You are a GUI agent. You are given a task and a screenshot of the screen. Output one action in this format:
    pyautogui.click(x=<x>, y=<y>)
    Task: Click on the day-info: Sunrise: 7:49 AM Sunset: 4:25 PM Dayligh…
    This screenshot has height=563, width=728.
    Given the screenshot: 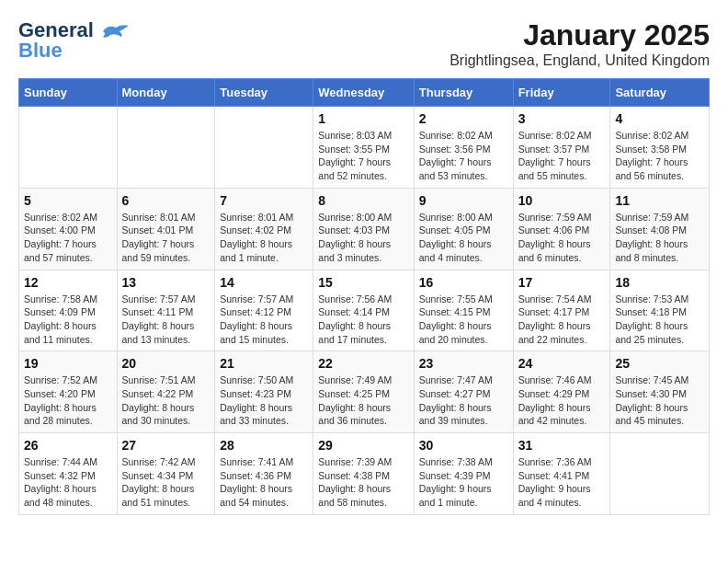 What is the action you would take?
    pyautogui.click(x=363, y=401)
    